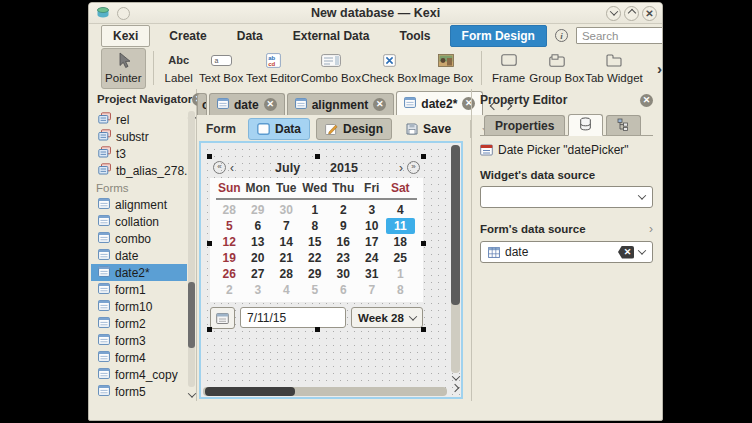  Describe the element at coordinates (316, 258) in the screenshot. I see `calendar-day: 22` at that location.